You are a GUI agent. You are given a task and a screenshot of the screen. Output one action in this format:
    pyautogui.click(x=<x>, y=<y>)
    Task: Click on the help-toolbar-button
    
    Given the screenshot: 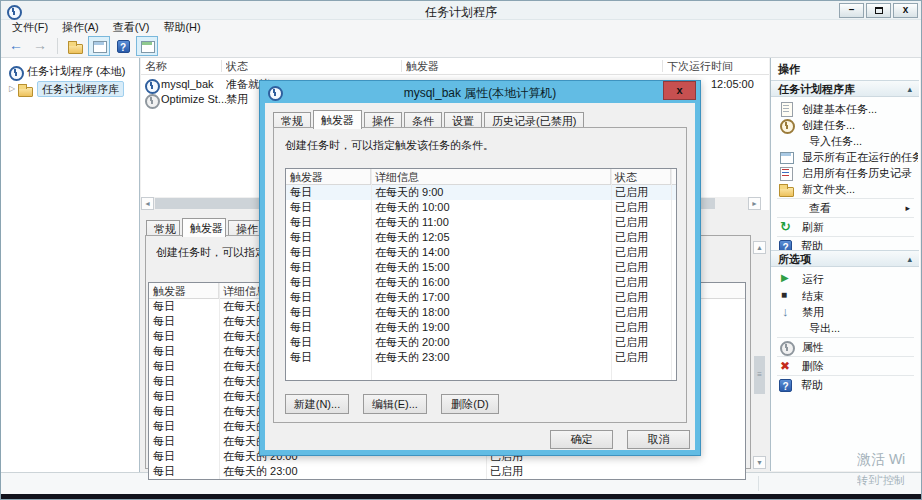 What is the action you would take?
    pyautogui.click(x=123, y=46)
    